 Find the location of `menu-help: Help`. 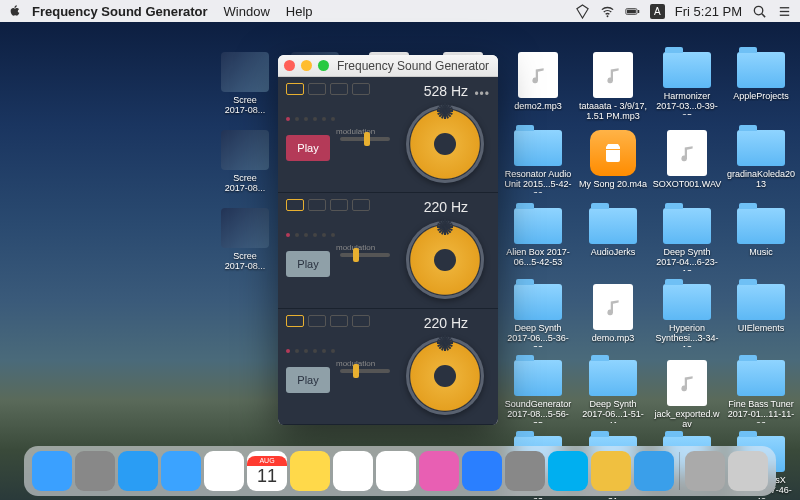

menu-help: Help is located at coordinates (300, 12).